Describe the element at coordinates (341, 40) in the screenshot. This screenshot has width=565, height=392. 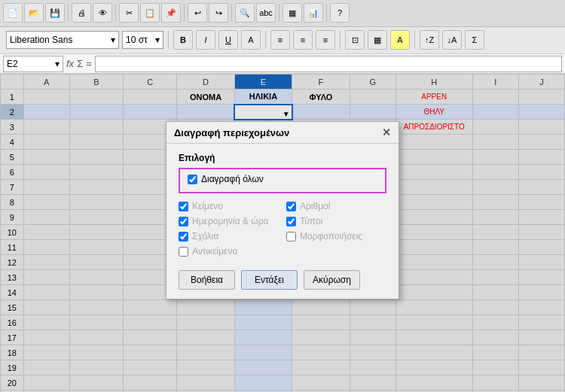
I see `sep9` at that location.